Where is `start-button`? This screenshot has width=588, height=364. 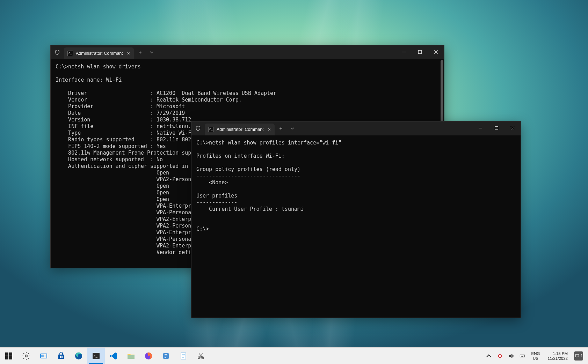
start-button is located at coordinates (9, 356).